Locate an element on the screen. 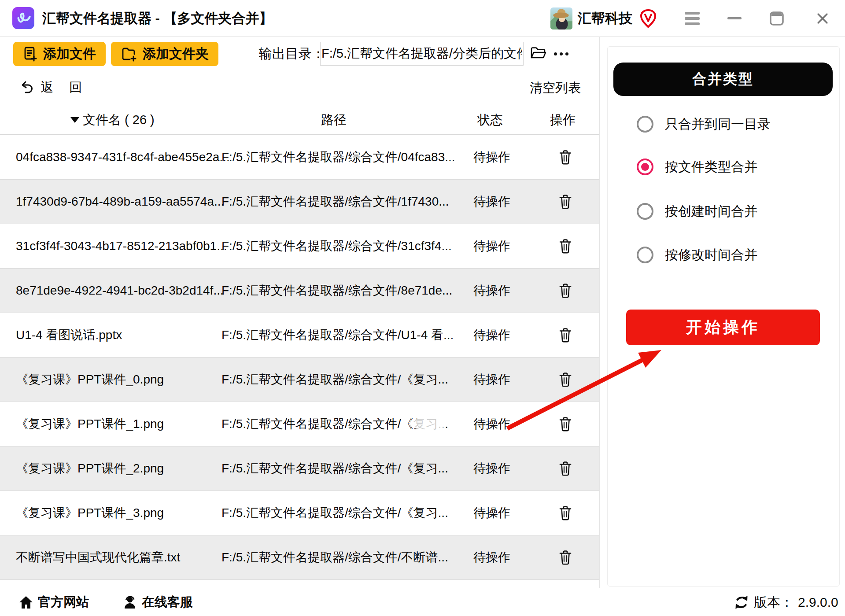 The image size is (845, 616). file-path: F:/5.汇帮文件名提取器/综合文件/31cf3f4... is located at coordinates (345, 246).